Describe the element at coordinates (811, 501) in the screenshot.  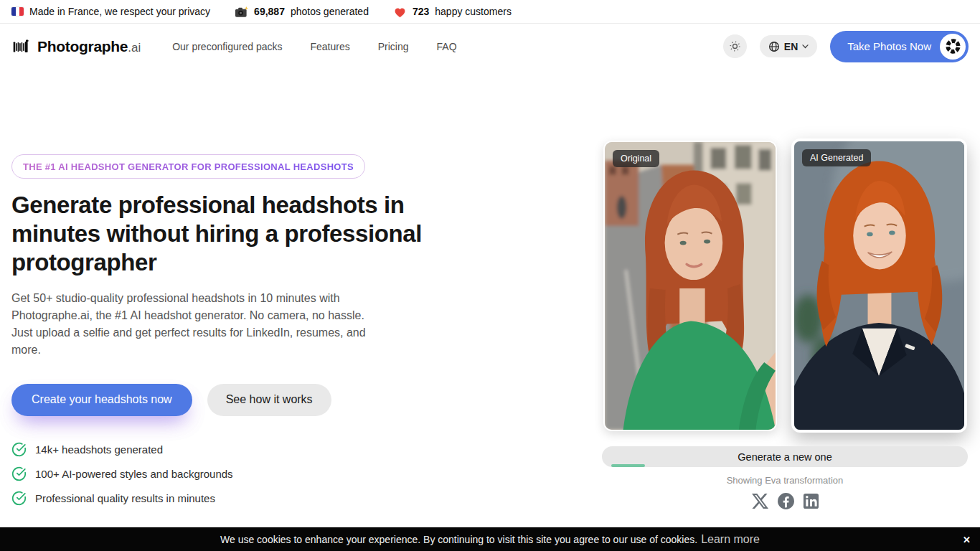
I see `share-linkedin-button` at that location.